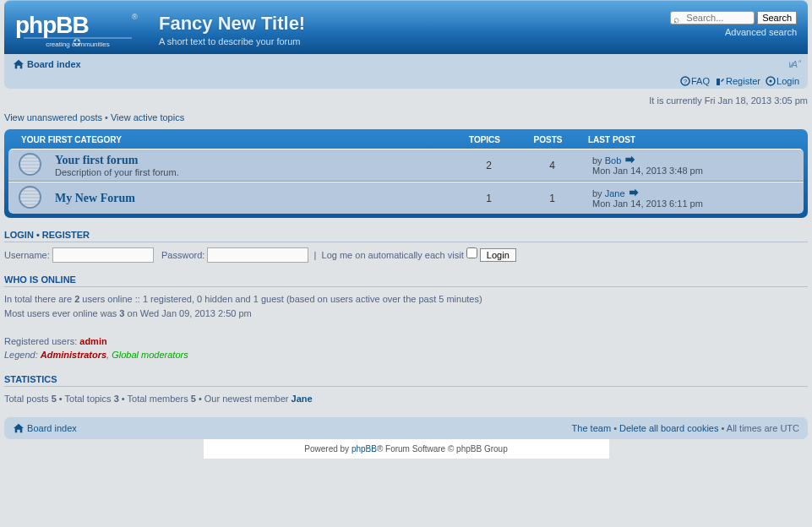 The height and width of the screenshot is (527, 812). I want to click on password-input, so click(258, 255).